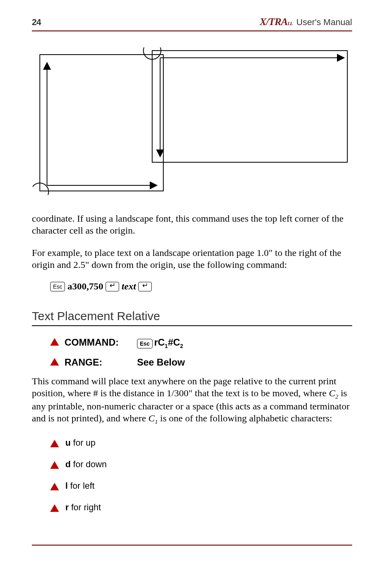 This screenshot has height=588, width=380. I want to click on section-title: Text Placement Relative, so click(192, 316).